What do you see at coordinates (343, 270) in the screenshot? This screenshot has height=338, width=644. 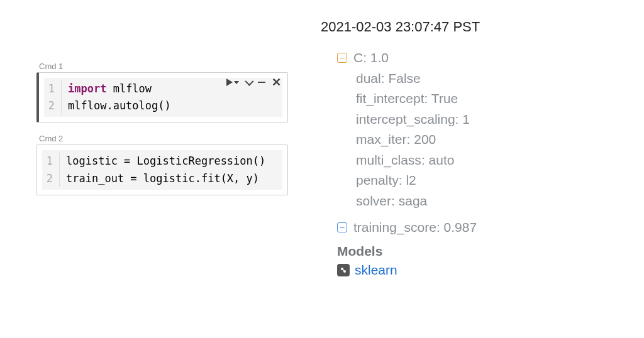 I see `model-icon` at bounding box center [343, 270].